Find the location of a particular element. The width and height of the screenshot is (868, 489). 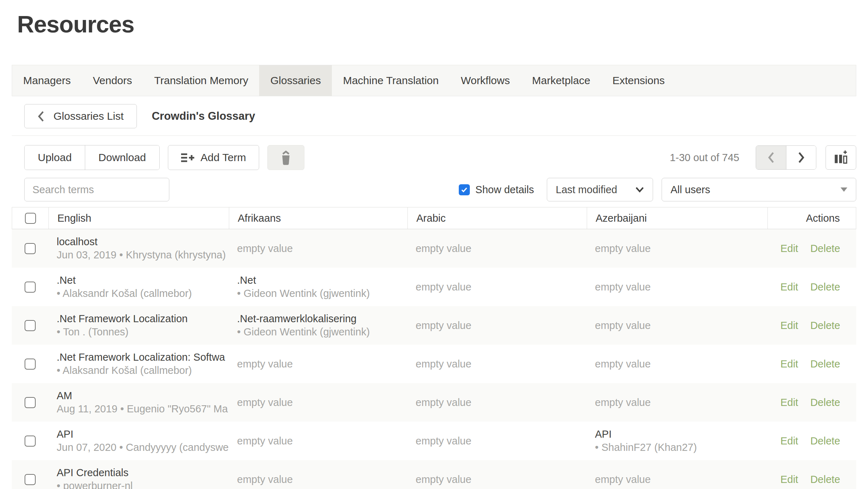

tab-extensions: Extensions is located at coordinates (639, 81).